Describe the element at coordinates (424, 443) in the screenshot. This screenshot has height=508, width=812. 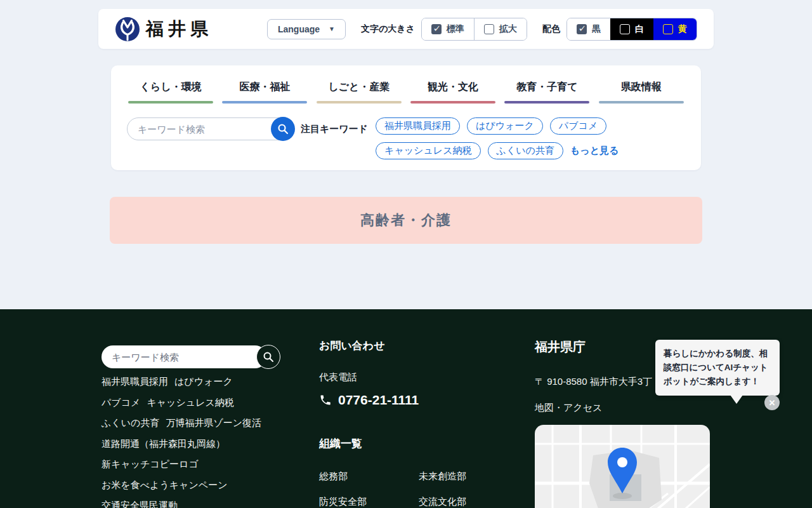
I see `orgs-heading: 組織一覧` at that location.